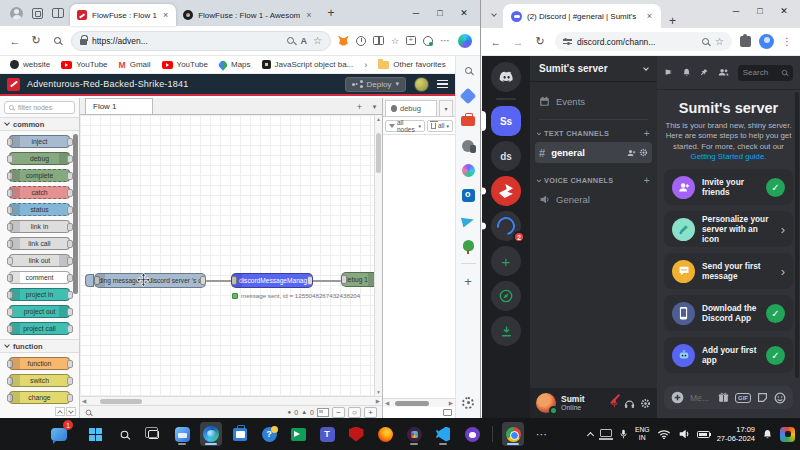  What do you see at coordinates (729, 156) in the screenshot?
I see `getting-started-link: Getting Started guide.` at bounding box center [729, 156].